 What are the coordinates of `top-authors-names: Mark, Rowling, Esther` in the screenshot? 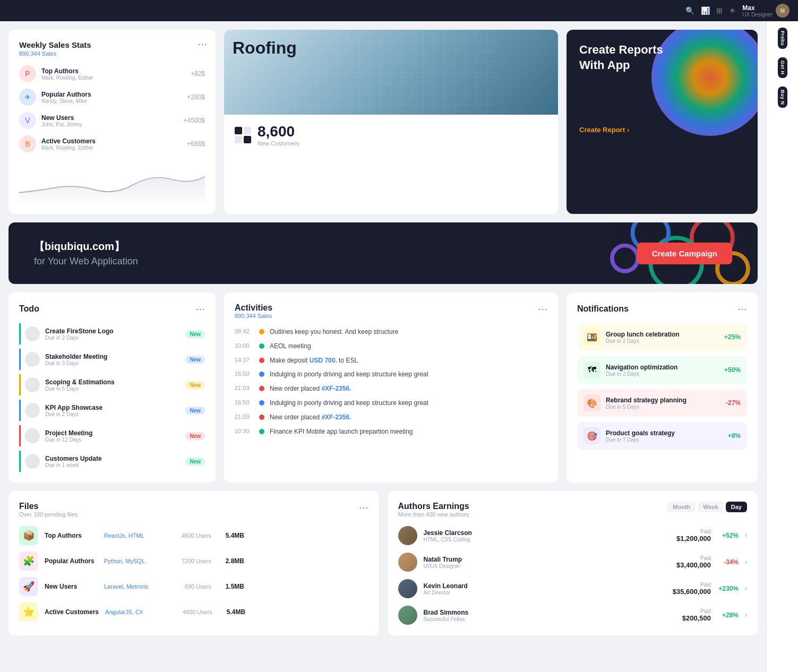 It's located at (114, 77).